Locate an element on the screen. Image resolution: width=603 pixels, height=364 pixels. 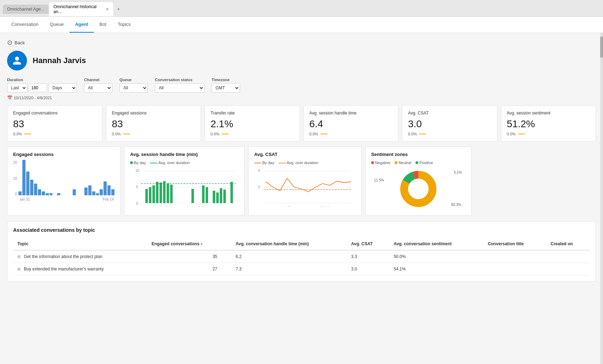
sessions-bar-chart is located at coordinates (67, 178).